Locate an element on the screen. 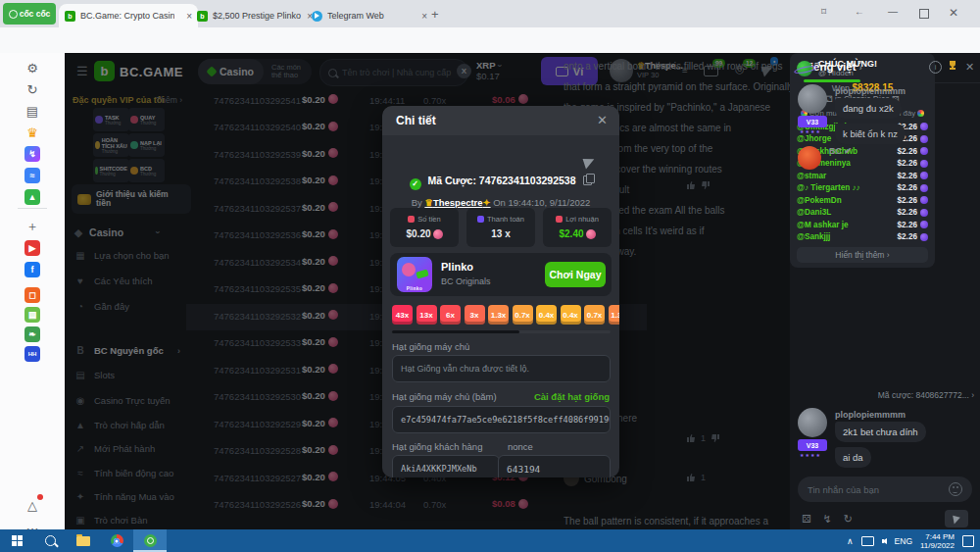 This screenshot has width=980, height=552. share-icon is located at coordinates (590, 163).